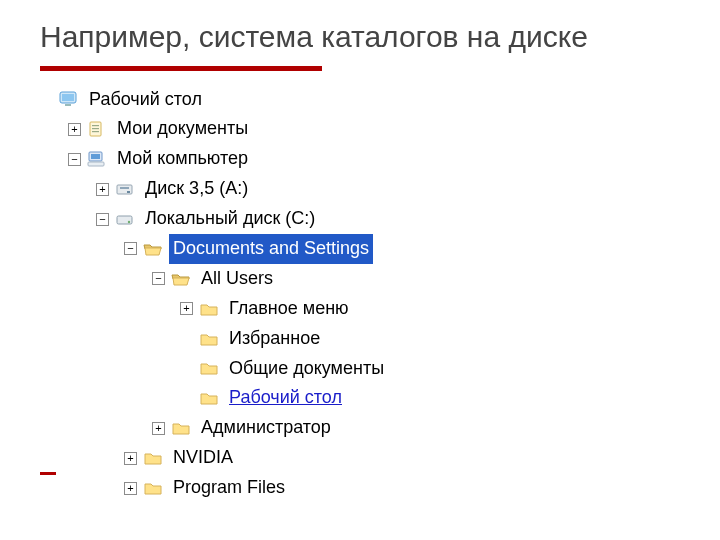 The image size is (720, 540). I want to click on tree-row-nvidia: + NVIDIA, so click(360, 458).